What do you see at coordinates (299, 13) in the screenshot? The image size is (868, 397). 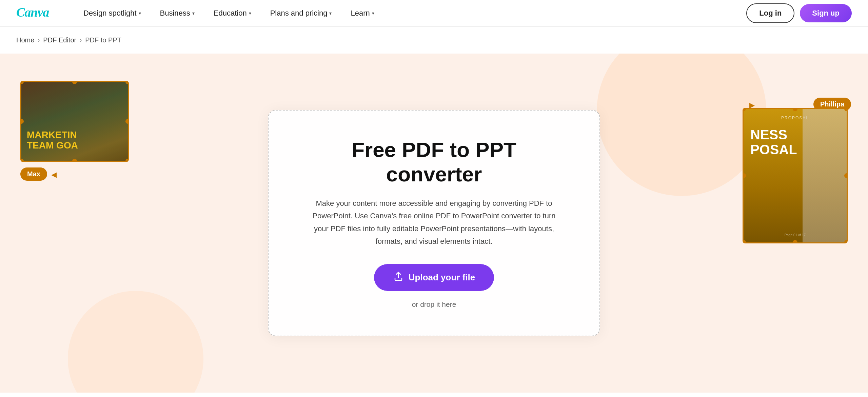 I see `nav-label-plans-pricing: Plans and pricing` at bounding box center [299, 13].